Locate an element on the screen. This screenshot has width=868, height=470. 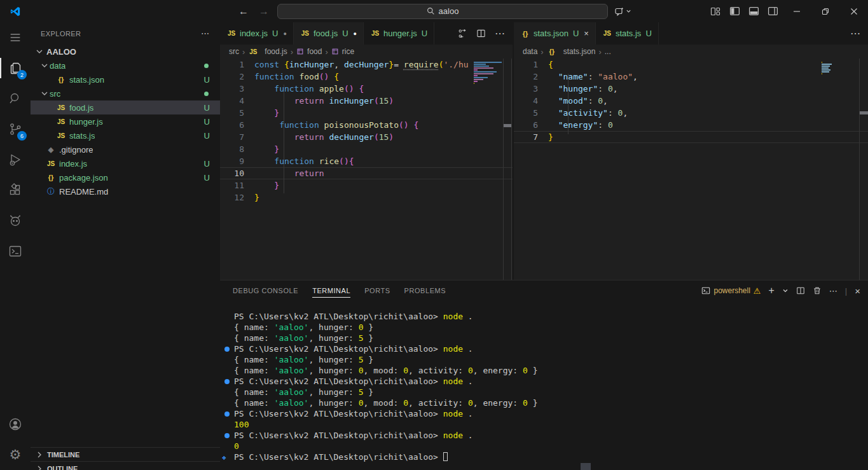
code-line: 2function food() { is located at coordinates (366, 76).